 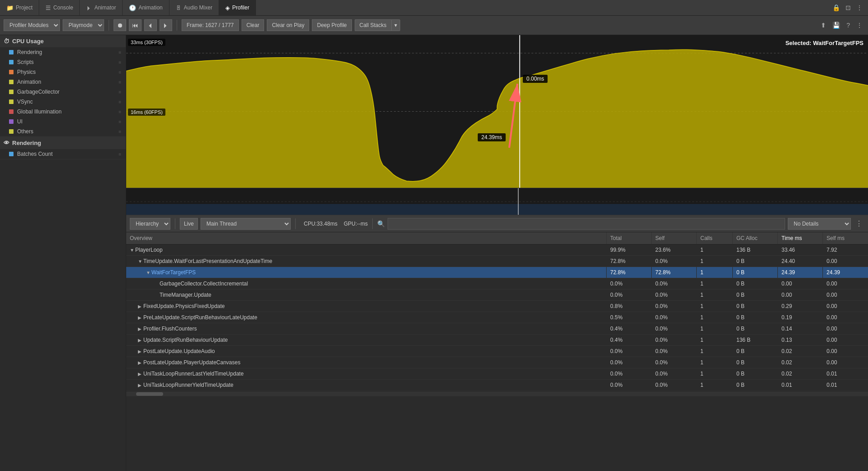 I want to click on drag-handle-gi: ≡, so click(x=120, y=112).